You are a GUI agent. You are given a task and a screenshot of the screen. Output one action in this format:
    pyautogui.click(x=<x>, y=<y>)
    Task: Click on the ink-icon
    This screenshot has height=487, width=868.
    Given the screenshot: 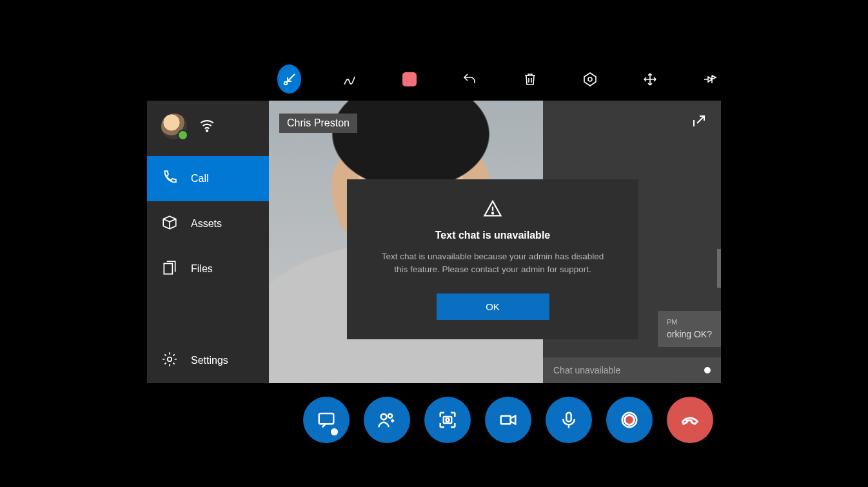 What is the action you would take?
    pyautogui.click(x=350, y=79)
    